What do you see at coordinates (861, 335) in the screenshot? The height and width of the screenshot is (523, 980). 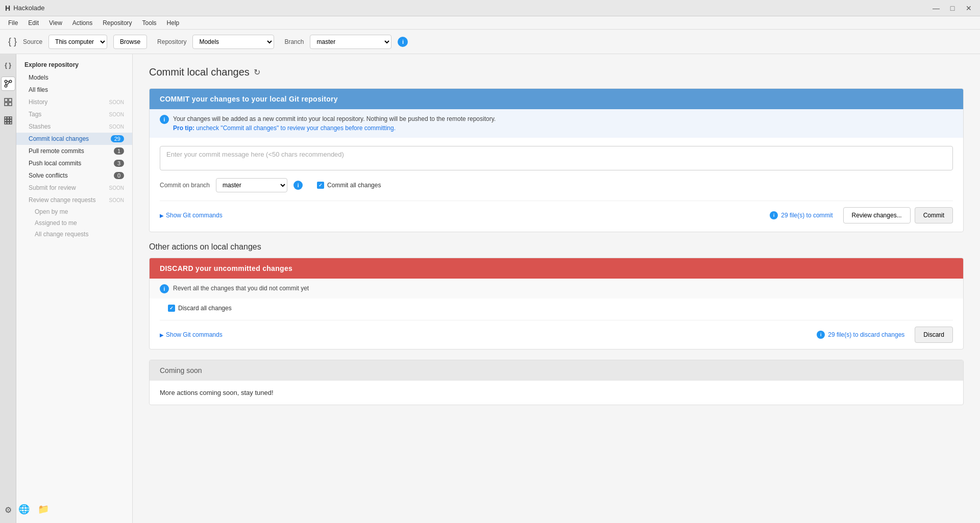 I see `discard-files-count: i 29 file(s) to discard changes` at bounding box center [861, 335].